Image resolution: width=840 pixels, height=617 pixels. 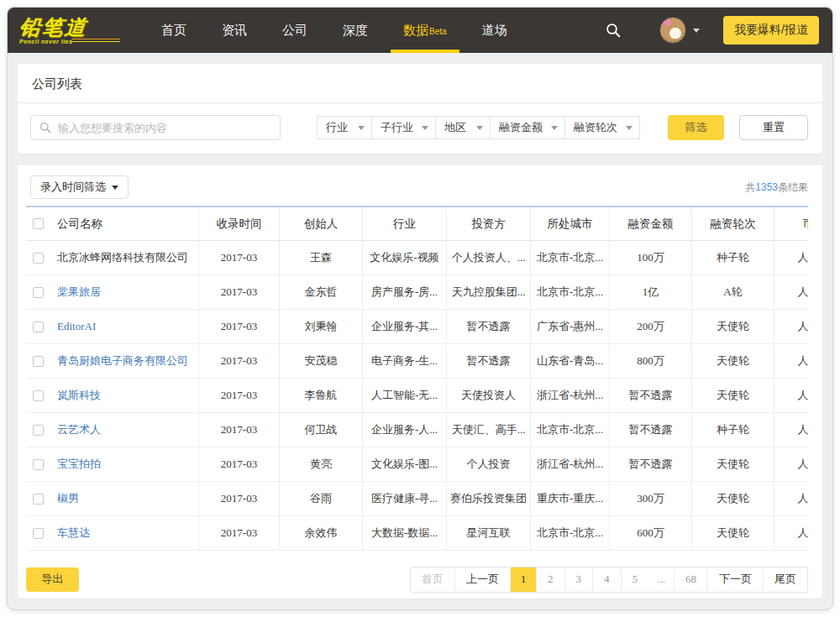 I want to click on result-count: 共1353条结果, so click(x=776, y=188).